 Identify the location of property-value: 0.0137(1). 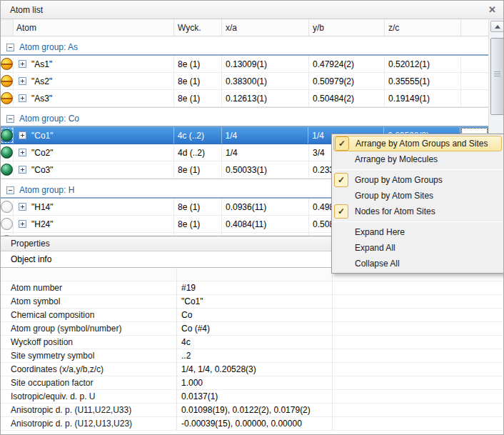
(255, 396).